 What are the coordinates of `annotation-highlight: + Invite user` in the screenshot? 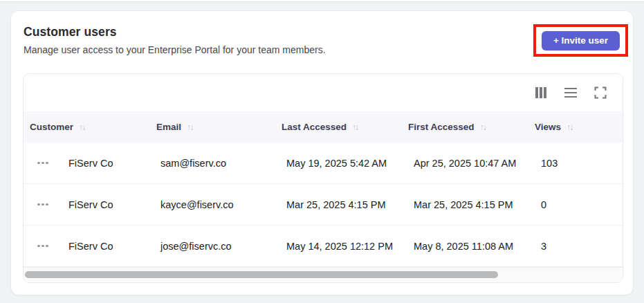 It's located at (581, 40).